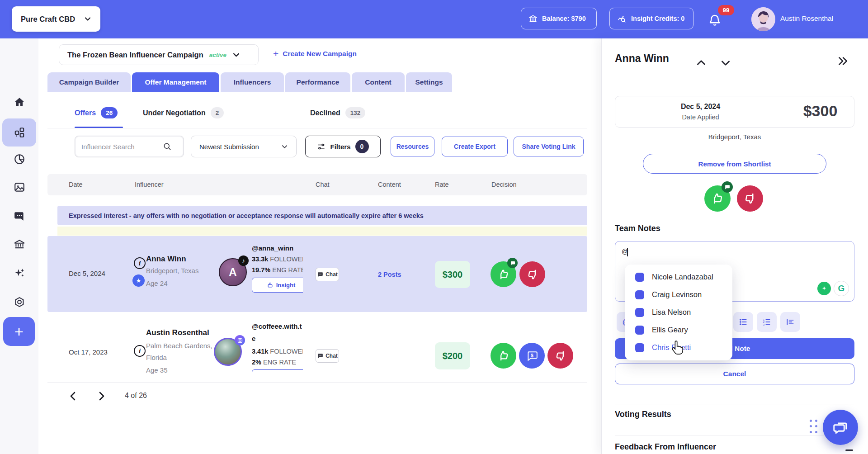 The image size is (868, 454). I want to click on social-stats: @anna_winn 33.3k FOLLOWERS 19.7% ENG RAT…, so click(278, 278).